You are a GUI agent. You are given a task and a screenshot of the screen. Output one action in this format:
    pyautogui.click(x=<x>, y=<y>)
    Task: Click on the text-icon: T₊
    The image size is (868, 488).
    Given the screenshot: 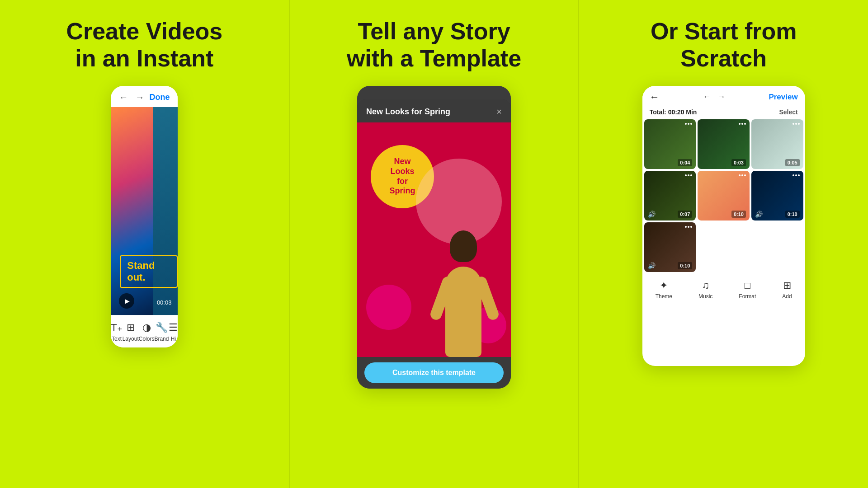 What is the action you would take?
    pyautogui.click(x=117, y=328)
    